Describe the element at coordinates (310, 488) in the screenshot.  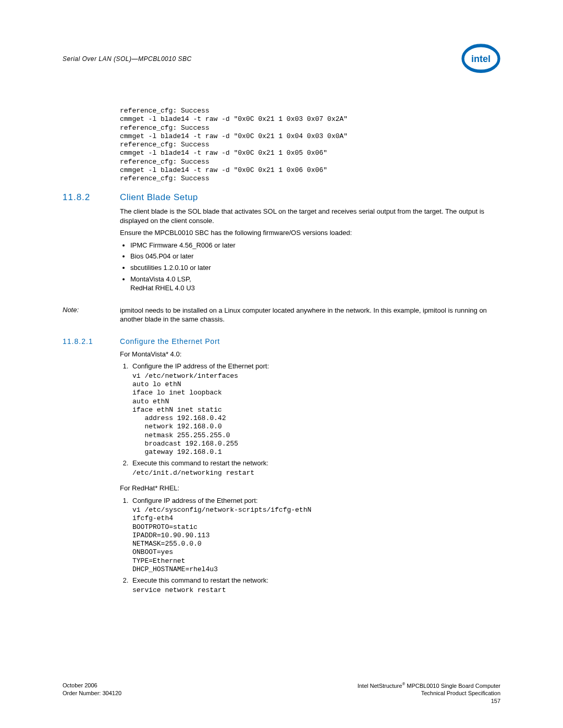
I see `os-label: For RedHat* RHEL:` at that location.